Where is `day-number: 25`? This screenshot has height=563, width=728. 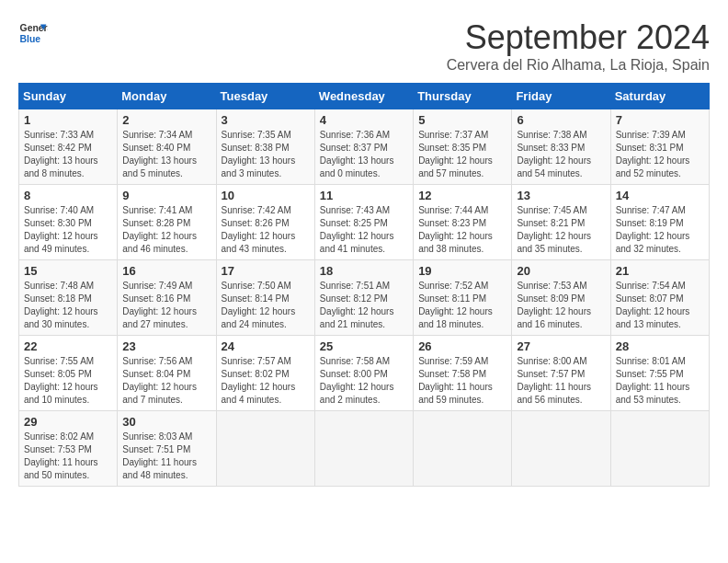 day-number: 25 is located at coordinates (364, 346).